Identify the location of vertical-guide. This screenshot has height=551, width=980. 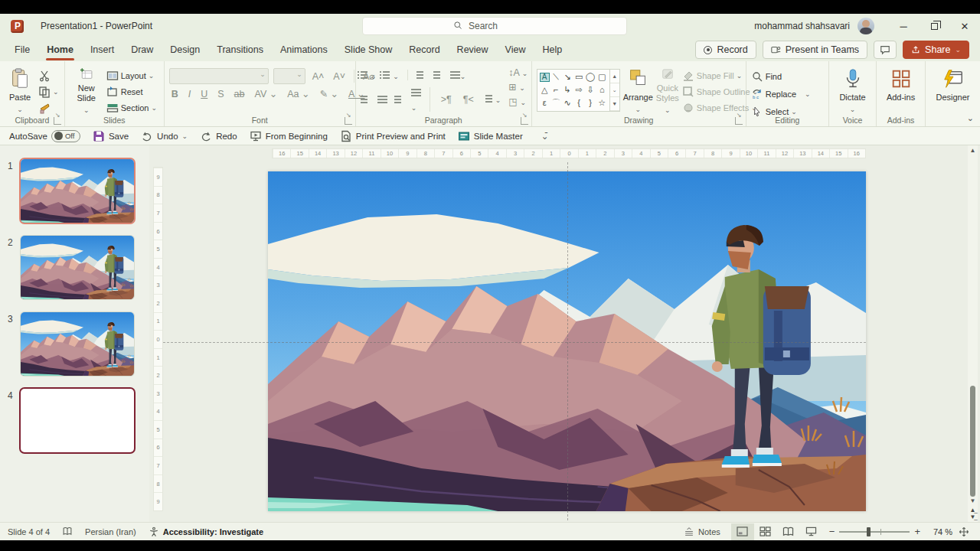
(568, 341).